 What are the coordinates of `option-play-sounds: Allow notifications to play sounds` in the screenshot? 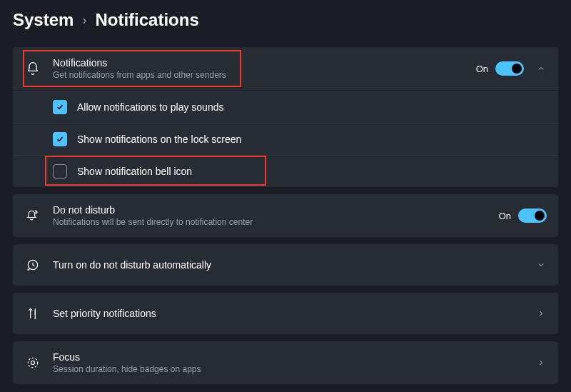 It's located at (286, 107).